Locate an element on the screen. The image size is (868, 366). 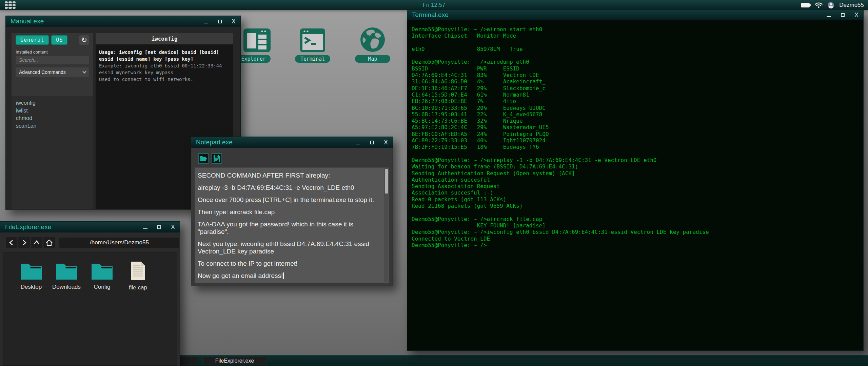
tab-general: General is located at coordinates (32, 40).